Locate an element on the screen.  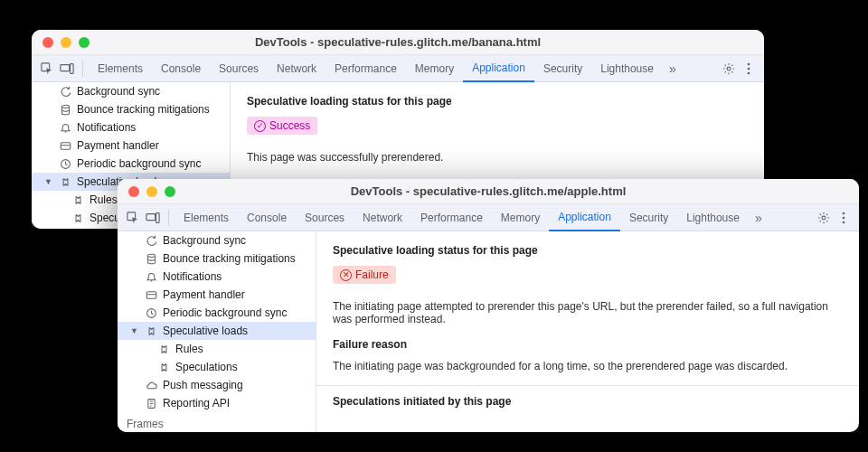
failure-reason-heading: Failure reason is located at coordinates (588, 344).